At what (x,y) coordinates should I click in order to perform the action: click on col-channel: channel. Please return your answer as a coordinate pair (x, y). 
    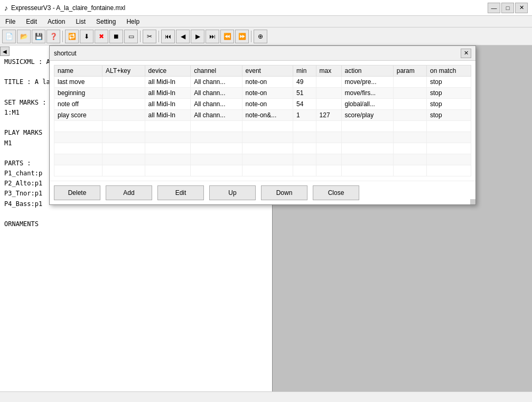
    Looking at the image, I should click on (217, 71).